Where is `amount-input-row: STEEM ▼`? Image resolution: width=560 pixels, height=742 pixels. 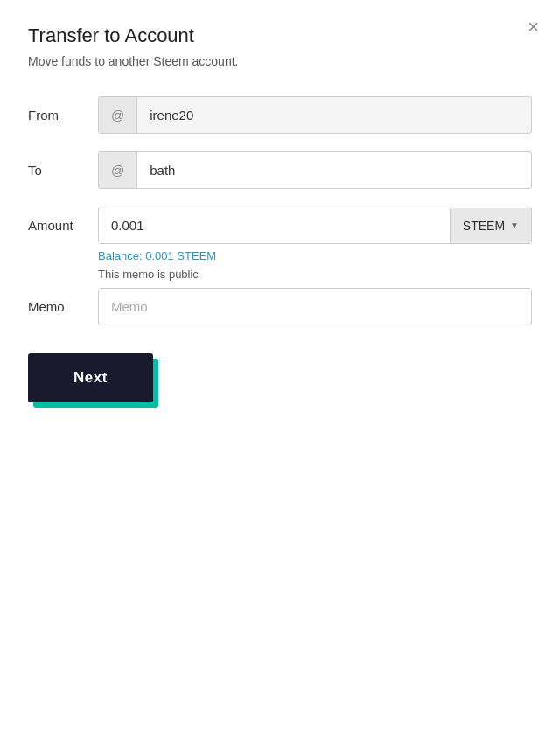
amount-input-row: STEEM ▼ is located at coordinates (315, 226).